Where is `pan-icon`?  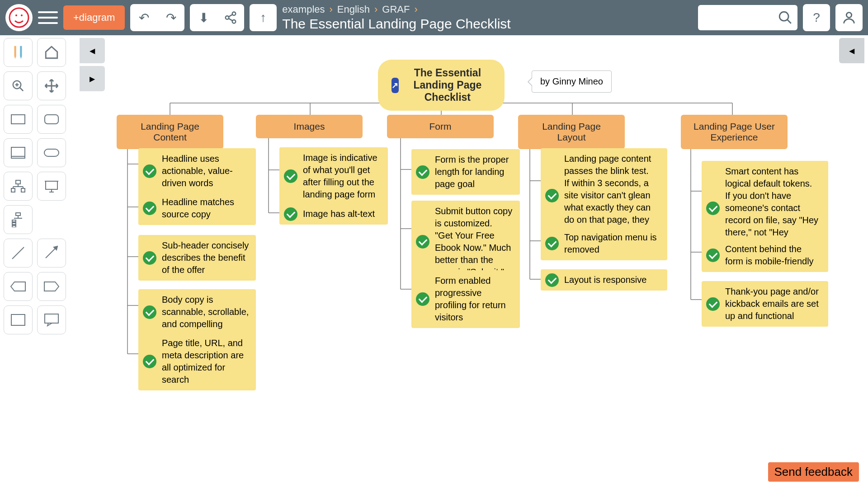
pan-icon is located at coordinates (52, 86).